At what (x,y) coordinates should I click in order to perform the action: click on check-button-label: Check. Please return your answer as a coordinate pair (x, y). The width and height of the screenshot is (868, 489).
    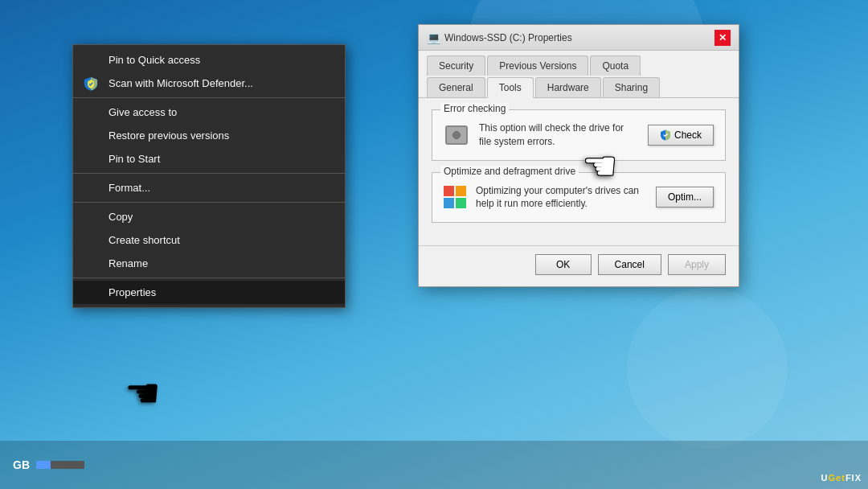
    Looking at the image, I should click on (688, 135).